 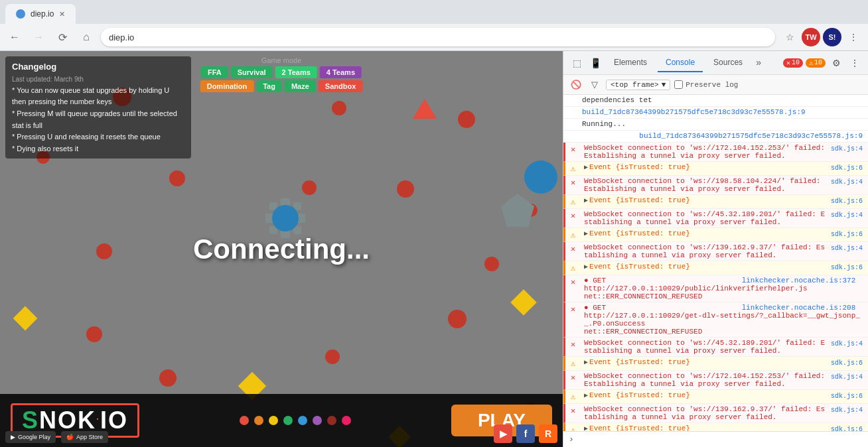 I want to click on console-message: Running..., so click(x=715, y=125).